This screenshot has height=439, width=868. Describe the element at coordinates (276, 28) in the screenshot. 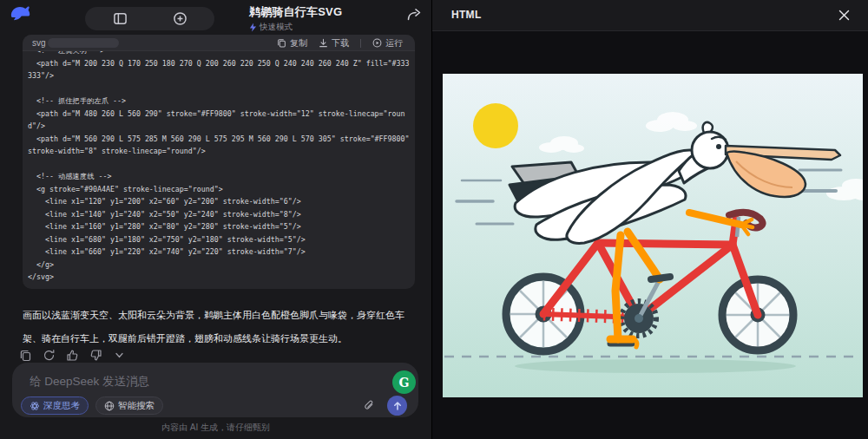

I see `mode-label: 快速模式` at that location.